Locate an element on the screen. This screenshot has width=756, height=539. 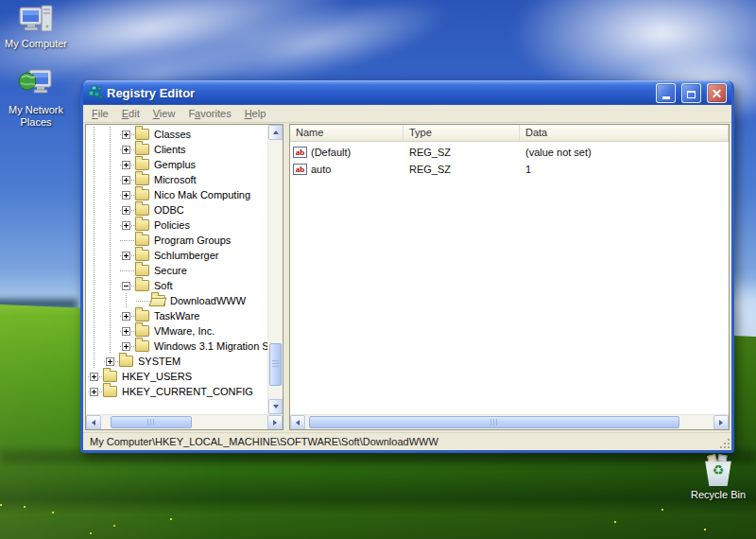
resize-grip is located at coordinates (729, 447).